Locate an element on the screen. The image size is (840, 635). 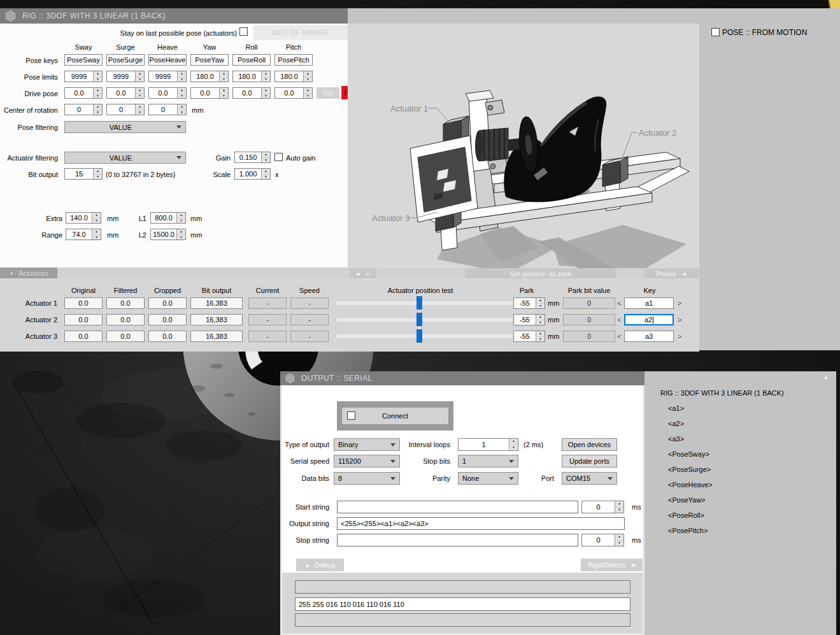
pose-limit-surge-spinner: 9999 is located at coordinates (125, 76).